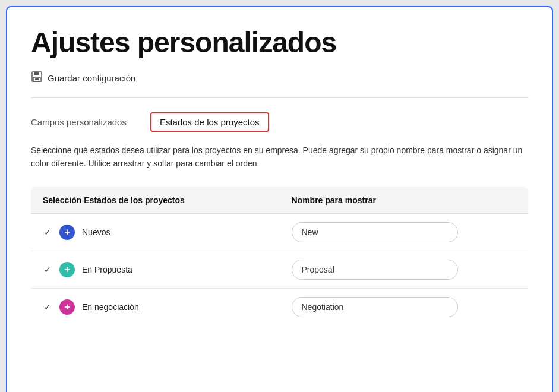 This screenshot has width=559, height=392. What do you see at coordinates (279, 233) in the screenshot?
I see `table-row: ✓ + Nuevos` at bounding box center [279, 233].